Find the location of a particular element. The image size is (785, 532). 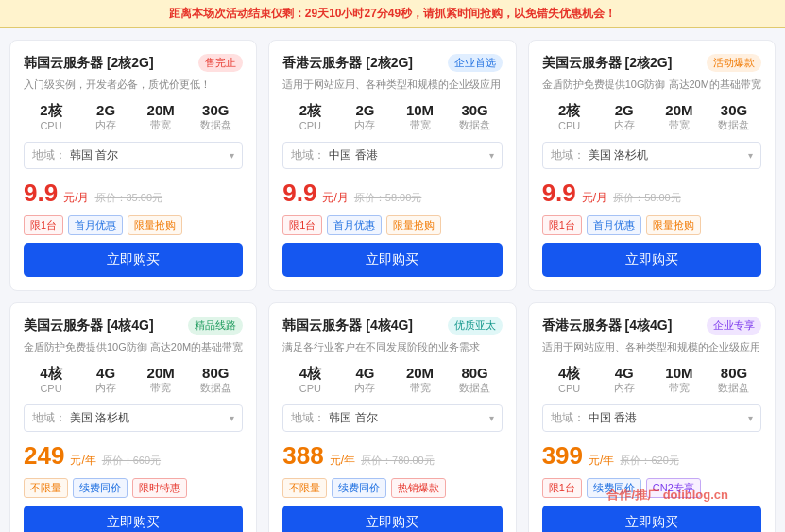

server-card-4: 美国云服务器 [4核4G] 精品线路 金盾防护免费提供10G防御 高达20M的基… is located at coordinates (133, 418).